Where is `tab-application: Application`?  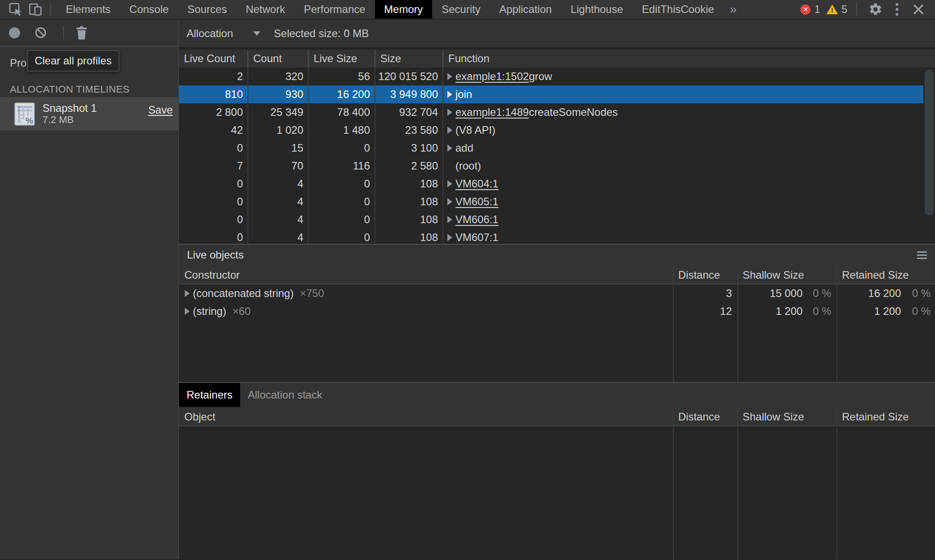
tab-application: Application is located at coordinates (525, 9).